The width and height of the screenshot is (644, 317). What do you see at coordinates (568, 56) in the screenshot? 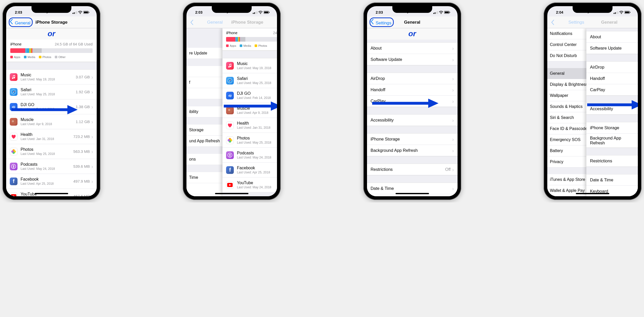
I see `settings-row-partial: Do Not Disturb` at bounding box center [568, 56].